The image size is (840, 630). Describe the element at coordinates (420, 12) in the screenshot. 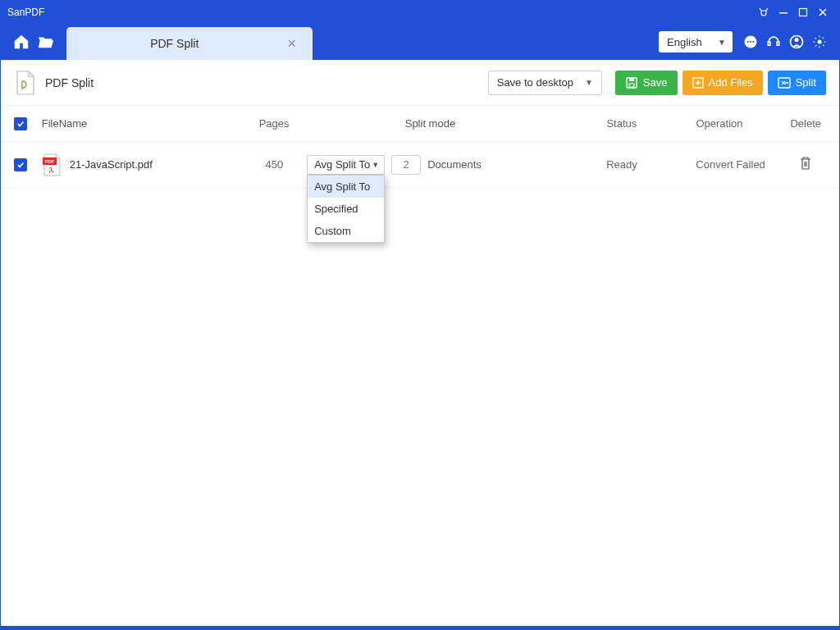

I see `titlebar: SanPDF` at that location.